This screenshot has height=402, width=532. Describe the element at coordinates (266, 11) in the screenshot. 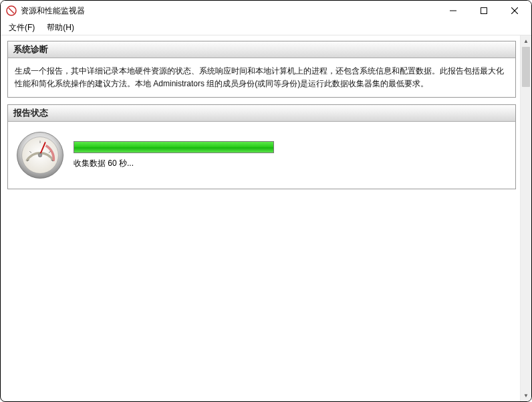

I see `titlebar: 资源和性能监视器` at that location.